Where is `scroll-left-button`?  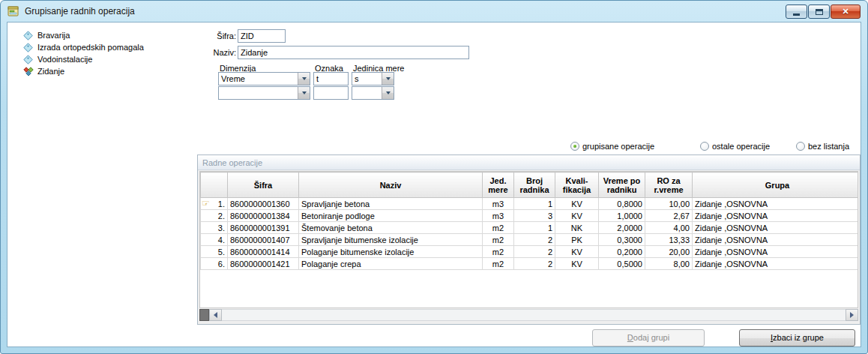 scroll-left-button is located at coordinates (216, 315).